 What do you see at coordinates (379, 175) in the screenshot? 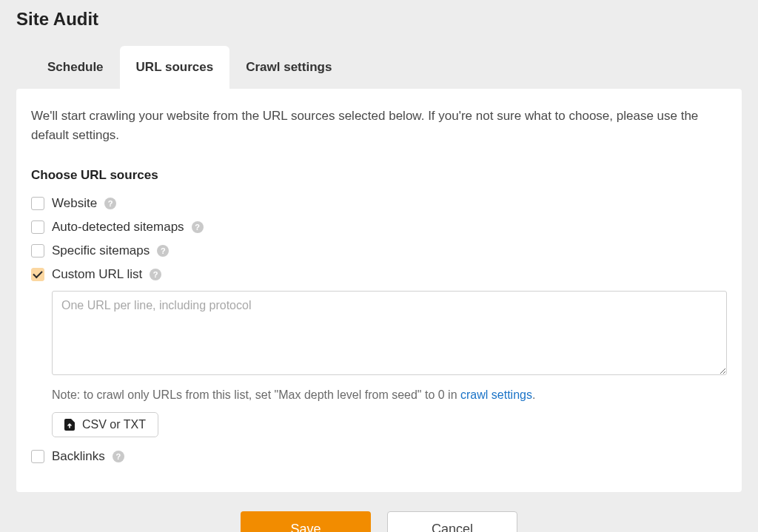
I see `section-heading: Choose URL sources` at bounding box center [379, 175].